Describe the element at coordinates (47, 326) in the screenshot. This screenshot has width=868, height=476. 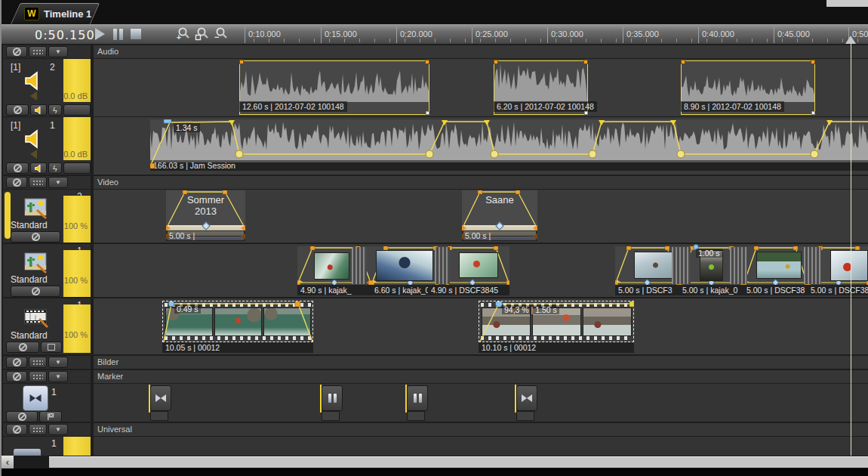
I see `track-header-video-1b: 1 Standard 100 %` at that location.